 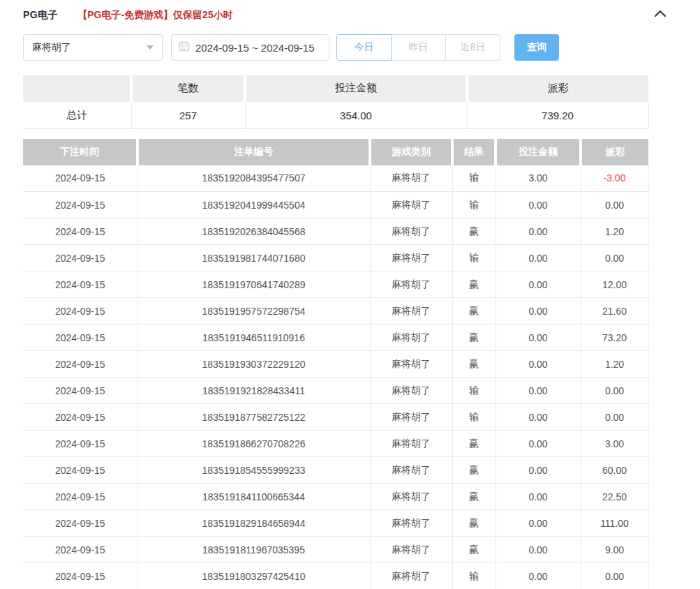 What do you see at coordinates (558, 115) in the screenshot?
I see `summary-total-payout: 739.20` at bounding box center [558, 115].